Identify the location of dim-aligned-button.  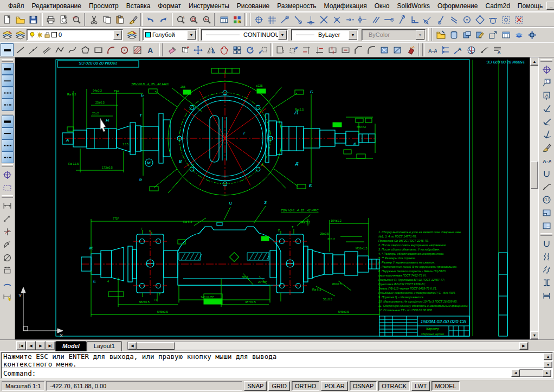
(8, 219).